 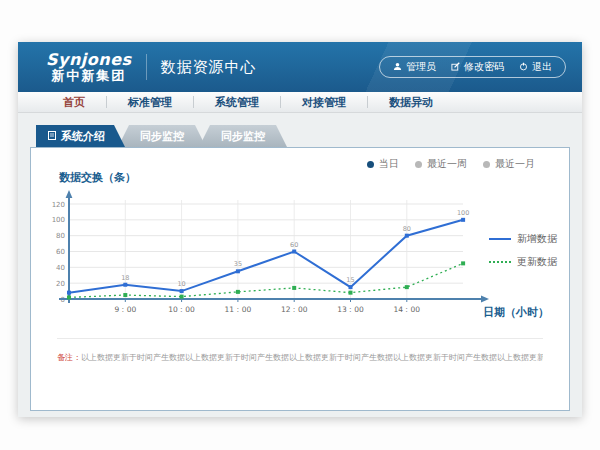 What do you see at coordinates (537, 262) in the screenshot?
I see `legend-label: 更新数据` at bounding box center [537, 262].